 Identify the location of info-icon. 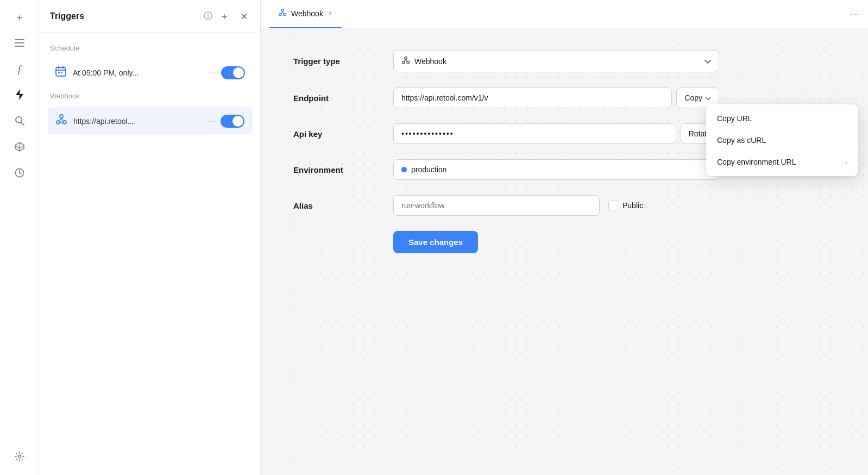
(208, 16).